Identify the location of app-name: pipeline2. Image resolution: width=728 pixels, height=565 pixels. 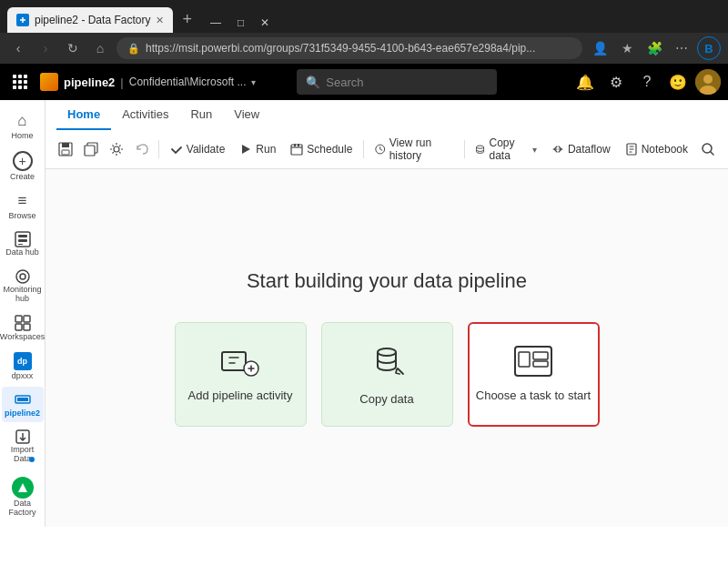
(89, 82).